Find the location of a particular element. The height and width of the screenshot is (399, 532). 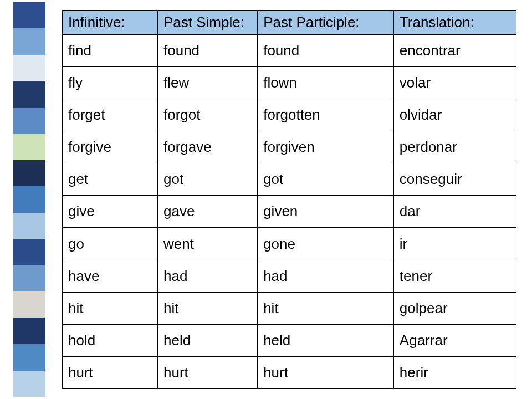

cell-past_participle: flown is located at coordinates (326, 83).